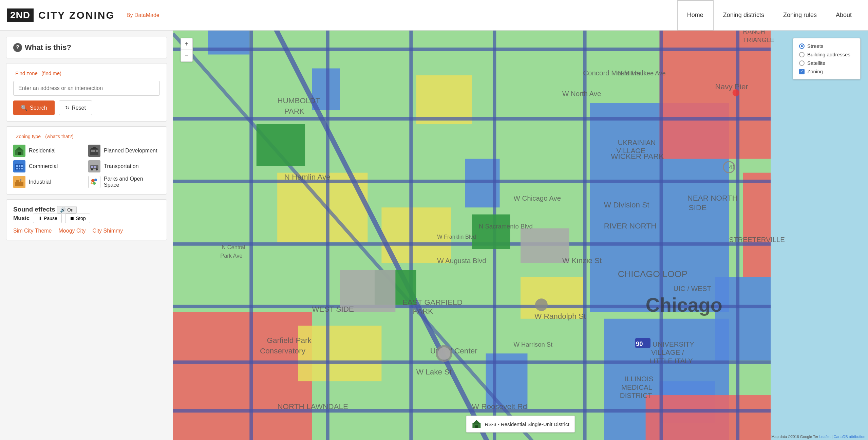  I want to click on transportation-icon, so click(94, 166).